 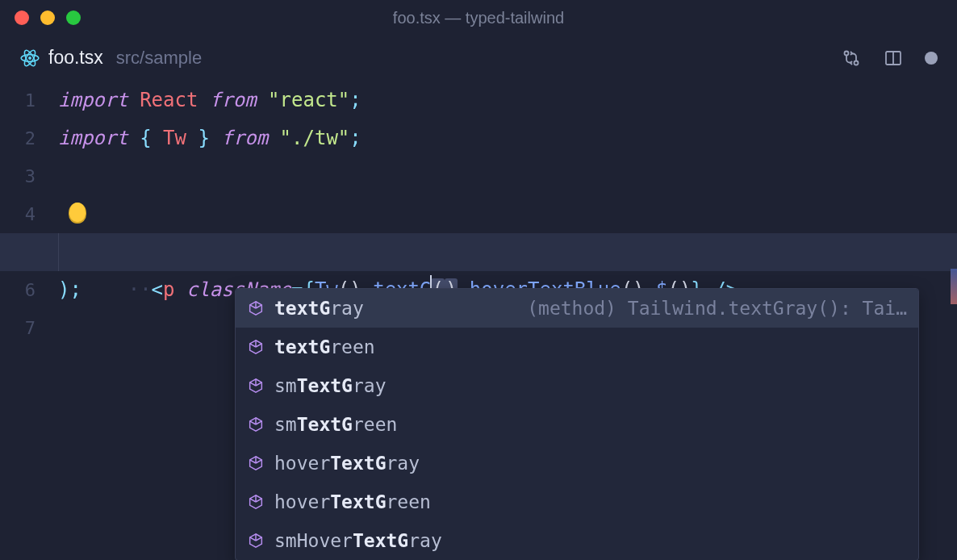 I want to click on suggestion-label: smHoverTextGray, so click(x=358, y=541).